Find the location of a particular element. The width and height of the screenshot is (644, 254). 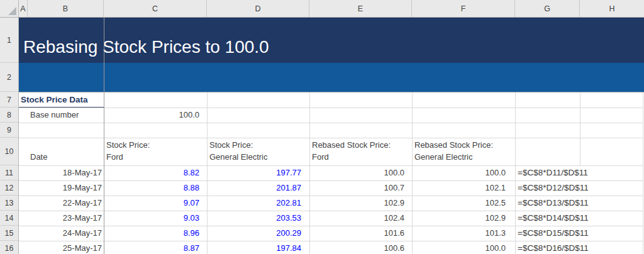

cell-date: 24-May-17 is located at coordinates (65, 233).